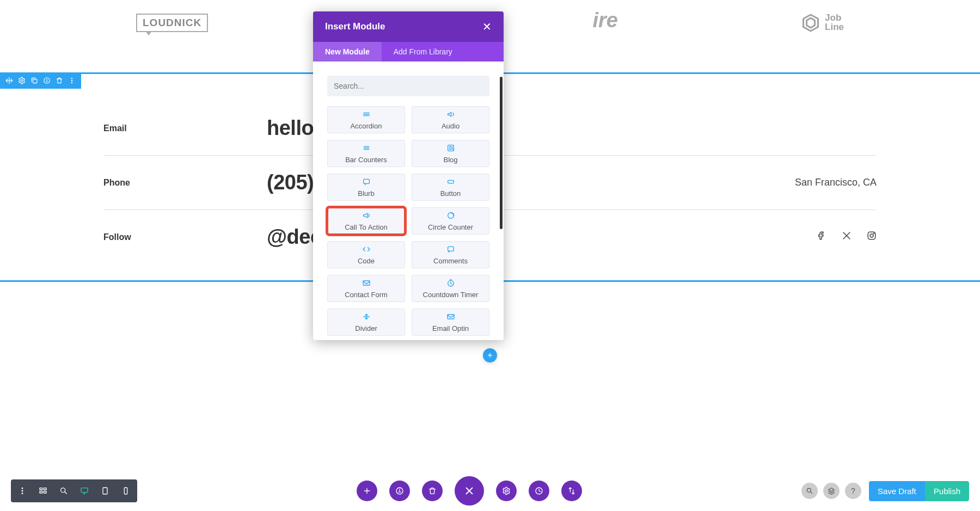  I want to click on module-circle-counter: Circle Counter, so click(451, 221).